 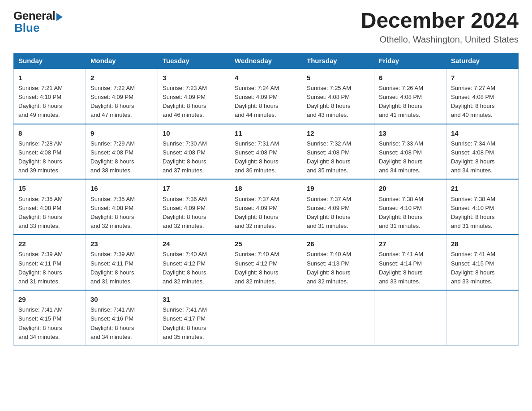 What do you see at coordinates (440, 39) in the screenshot?
I see `location-title: Othello, Washington, United States` at bounding box center [440, 39].